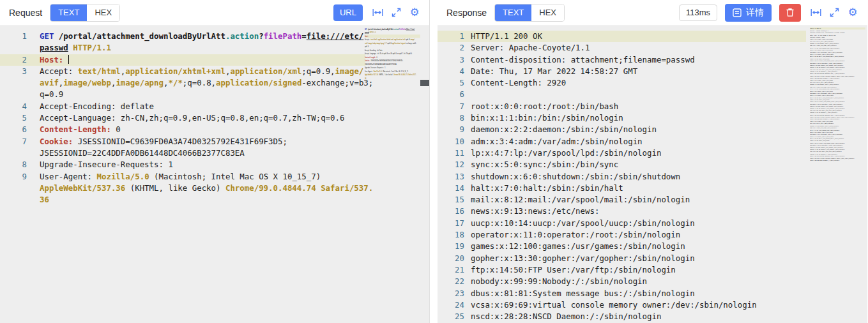 This screenshot has width=868, height=323. I want to click on line-number: 7, so click(15, 142).